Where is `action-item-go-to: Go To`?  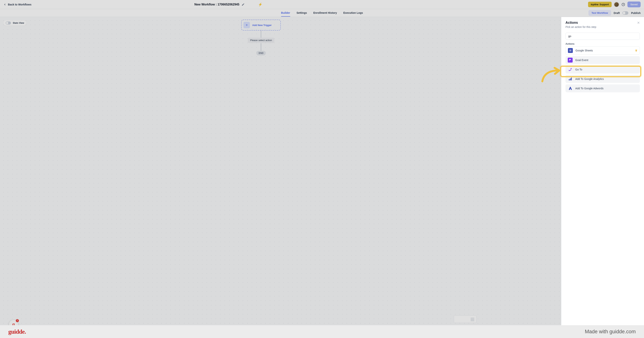
action-item-go-to: Go To is located at coordinates (602, 70).